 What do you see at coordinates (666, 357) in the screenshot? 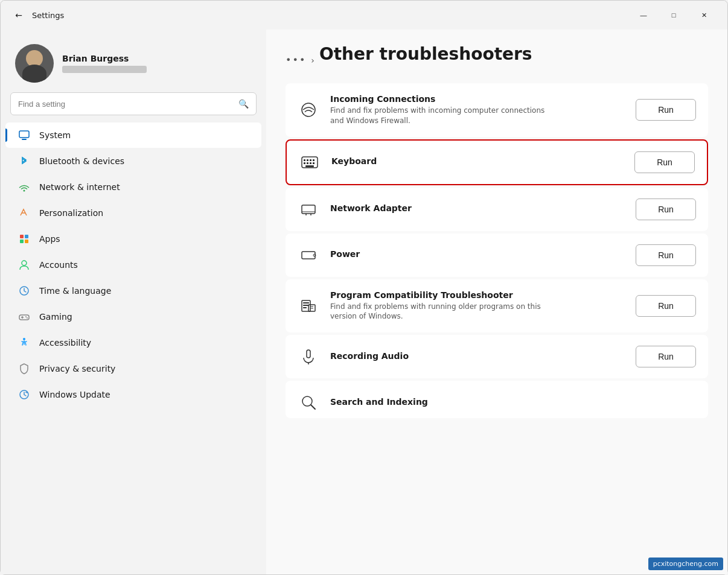
I see `recording-audio-run-button: Run` at bounding box center [666, 357].